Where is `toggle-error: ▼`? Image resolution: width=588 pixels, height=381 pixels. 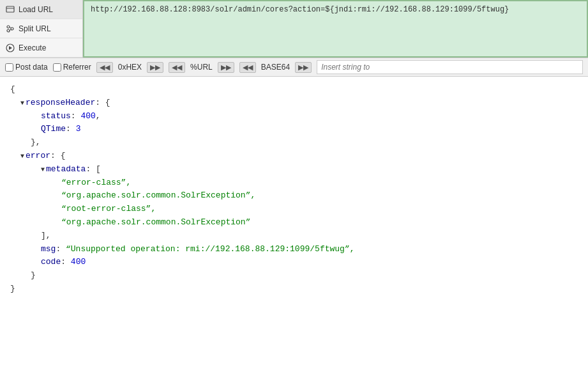
toggle-error: ▼ is located at coordinates (22, 157).